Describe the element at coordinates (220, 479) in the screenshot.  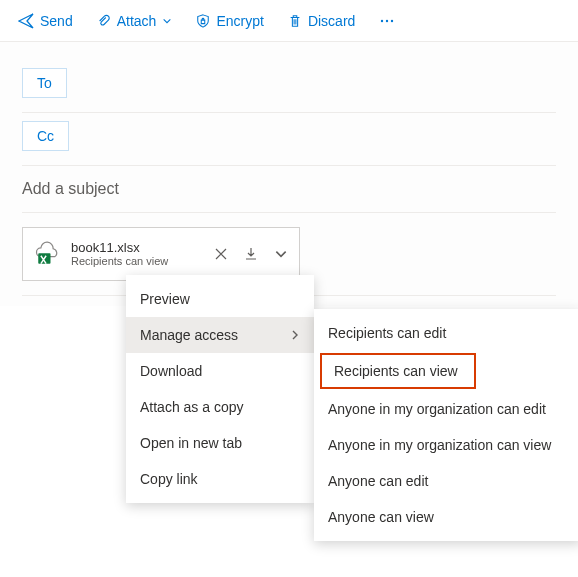
I see `menu-copy-link: Copy link` at that location.